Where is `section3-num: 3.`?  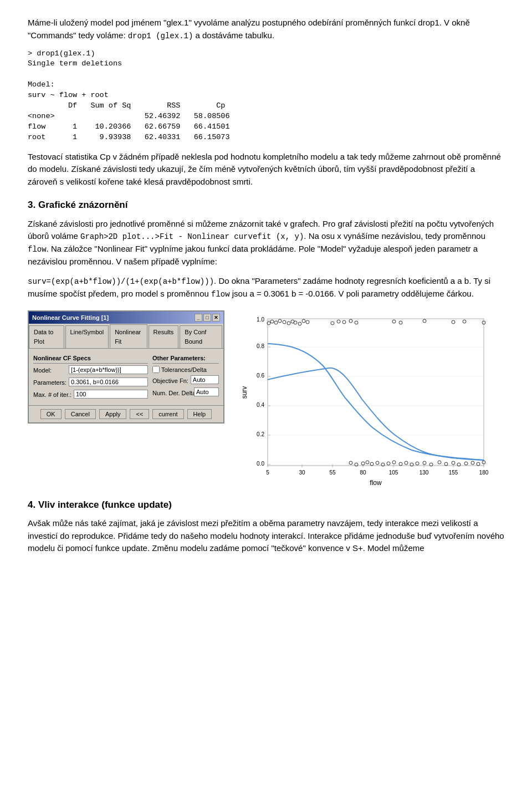 section3-num: 3. is located at coordinates (32, 205).